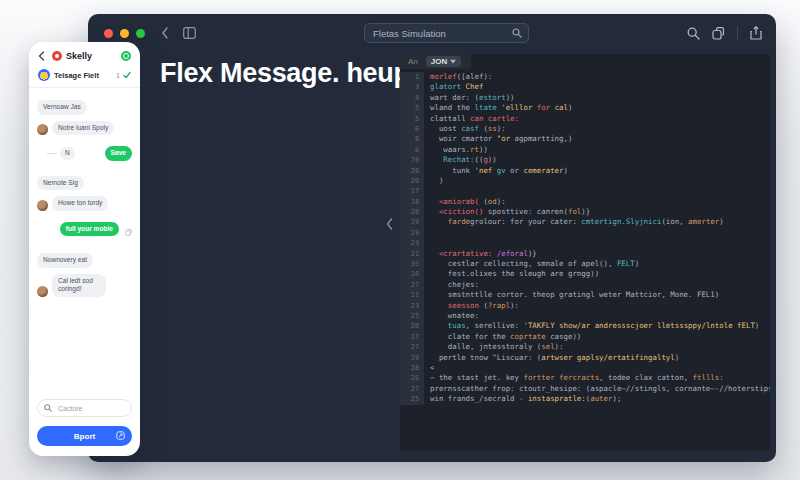 The image size is (800, 480). I want to click on chat-message-row: Howe ton tordy, so click(84, 204).